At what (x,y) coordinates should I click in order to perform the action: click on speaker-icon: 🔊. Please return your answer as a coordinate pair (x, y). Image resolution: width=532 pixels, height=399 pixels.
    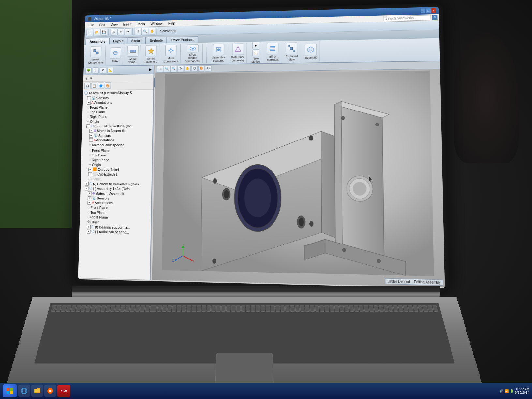
    Looking at the image, I should click on (501, 391).